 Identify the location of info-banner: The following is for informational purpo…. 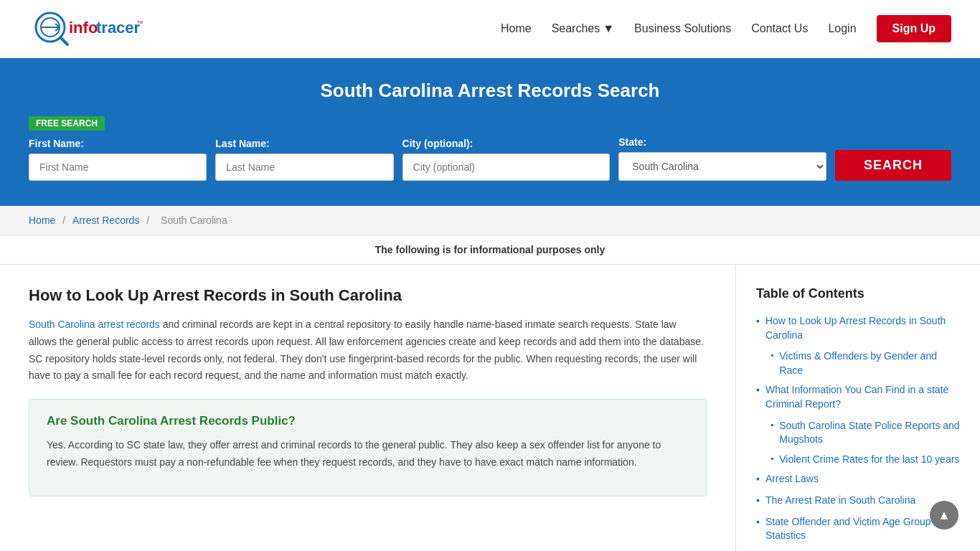
(490, 250).